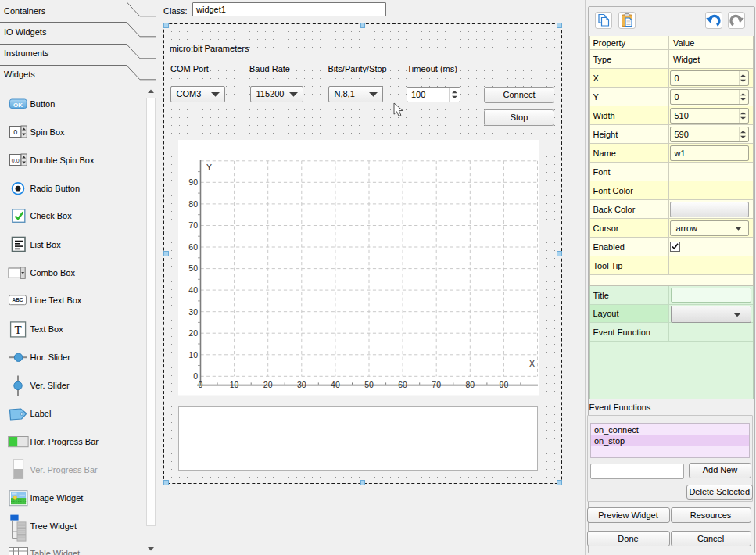 The image size is (756, 555). Describe the element at coordinates (532, 363) in the screenshot. I see `svg-text: X` at that location.